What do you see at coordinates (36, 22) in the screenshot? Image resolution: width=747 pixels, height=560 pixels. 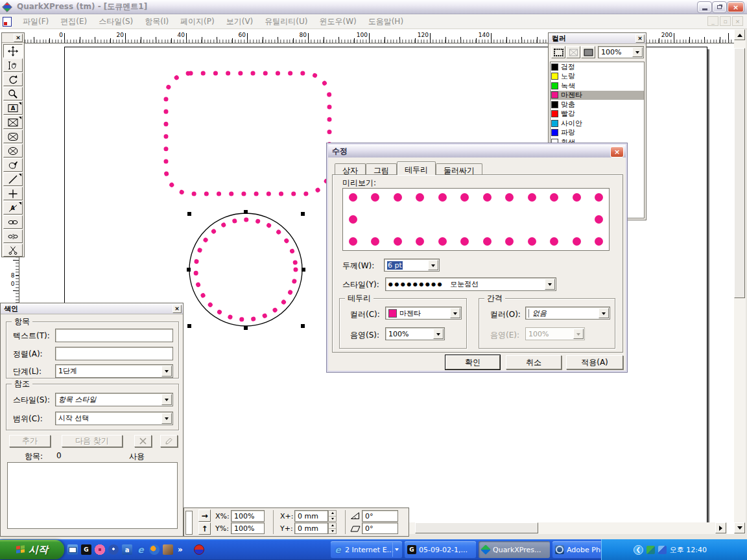 I see `menu-item: 파일(F)` at bounding box center [36, 22].